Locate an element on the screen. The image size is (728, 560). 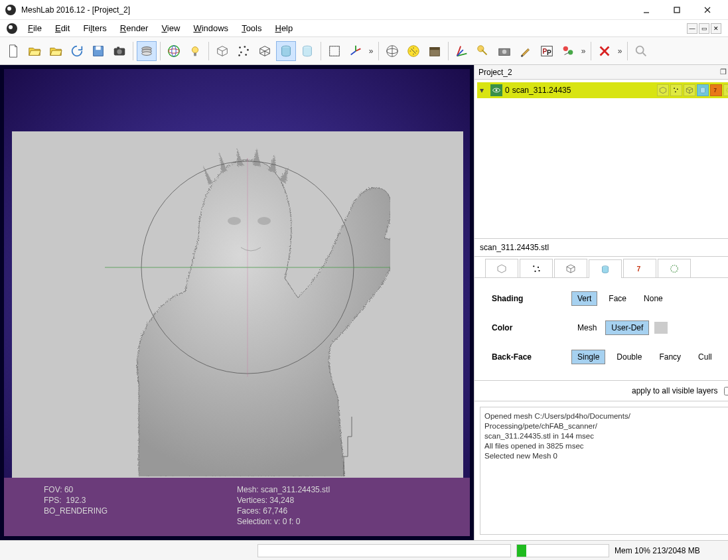
toggle-light-button is located at coordinates (195, 51).